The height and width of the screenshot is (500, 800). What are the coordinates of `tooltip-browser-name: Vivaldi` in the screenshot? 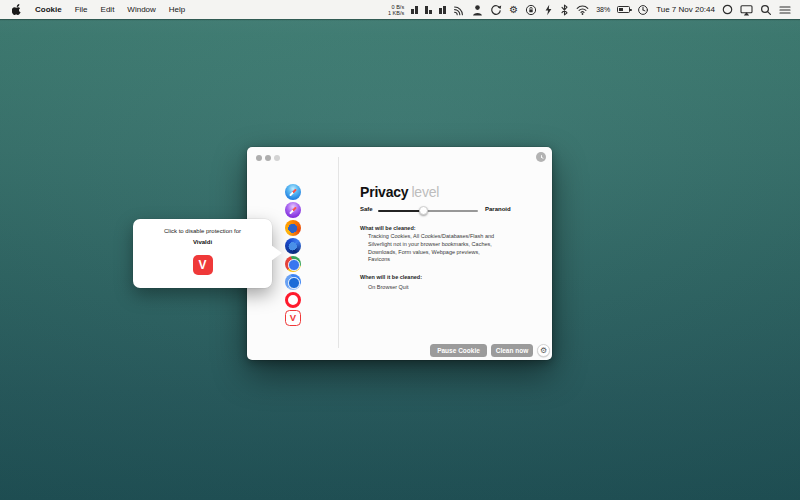 It's located at (202, 242).